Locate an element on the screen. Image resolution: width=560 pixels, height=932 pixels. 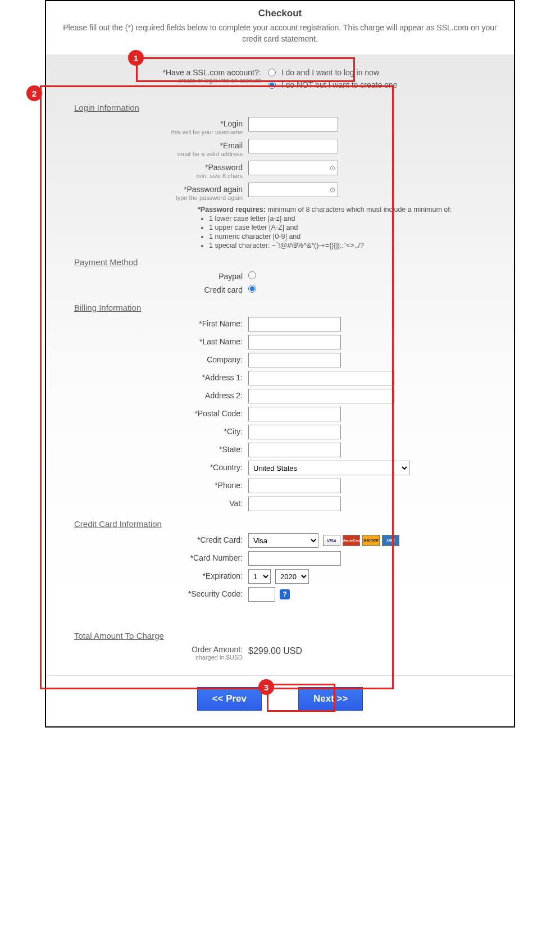
company-label: Company: is located at coordinates (158, 360).